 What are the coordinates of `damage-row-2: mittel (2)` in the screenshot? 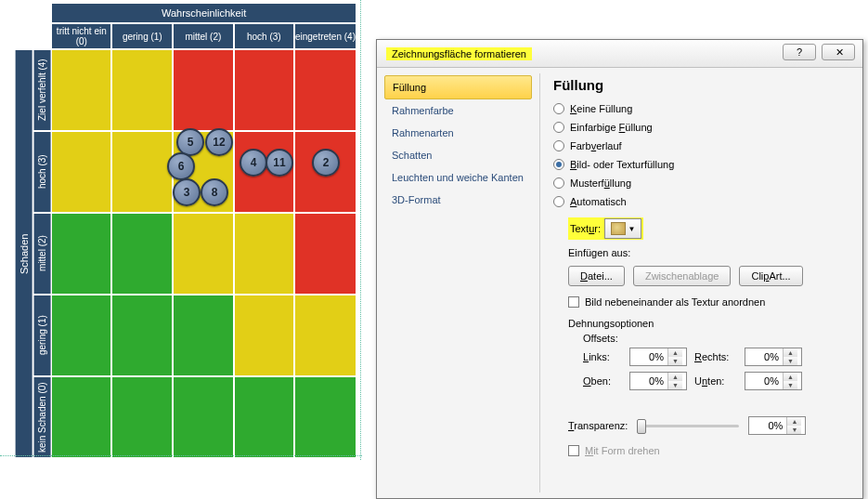 It's located at (43, 254).